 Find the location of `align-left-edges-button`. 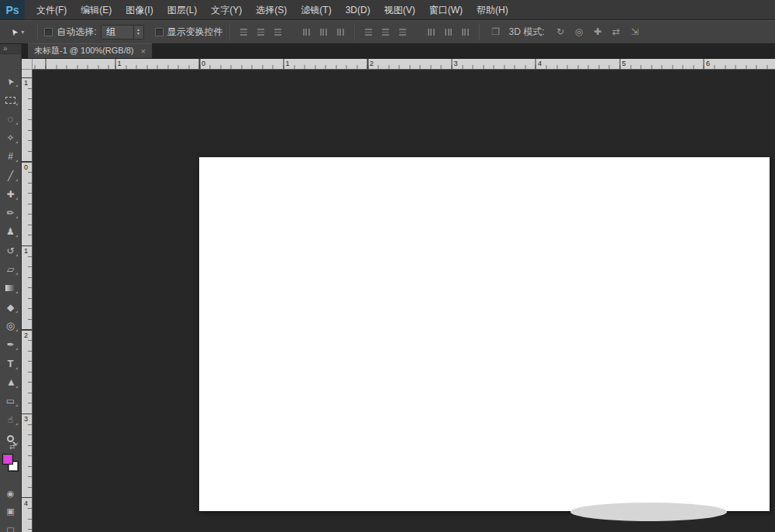

align-left-edges-button is located at coordinates (307, 32).